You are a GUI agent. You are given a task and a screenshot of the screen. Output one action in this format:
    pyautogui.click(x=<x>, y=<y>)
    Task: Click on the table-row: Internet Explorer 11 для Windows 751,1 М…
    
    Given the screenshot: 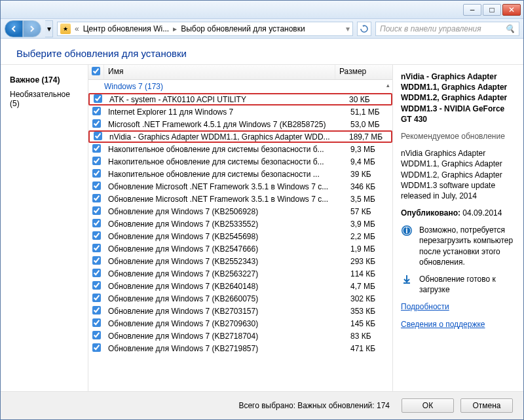 What is the action you would take?
    pyautogui.click(x=240, y=111)
    